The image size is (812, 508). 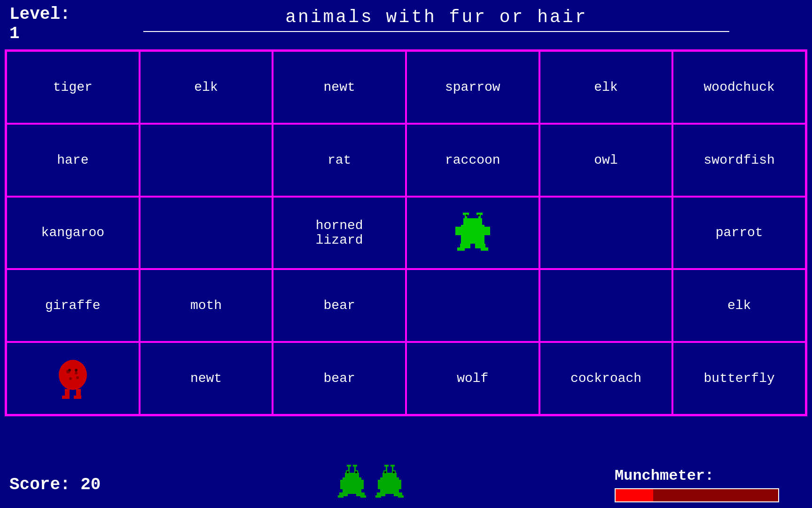 What do you see at coordinates (40, 484) in the screenshot?
I see `score-label: Score:` at bounding box center [40, 484].